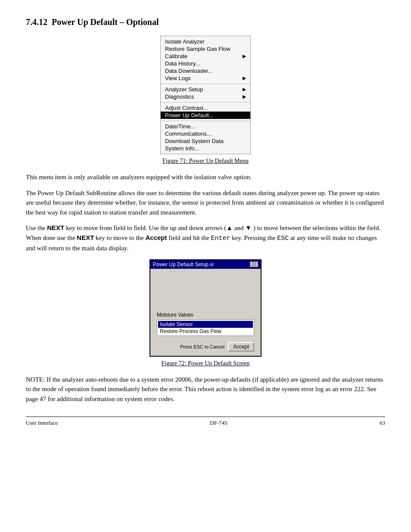 The width and height of the screenshot is (411, 532). What do you see at coordinates (206, 78) in the screenshot?
I see `menu-item: View Logs▶` at bounding box center [206, 78].